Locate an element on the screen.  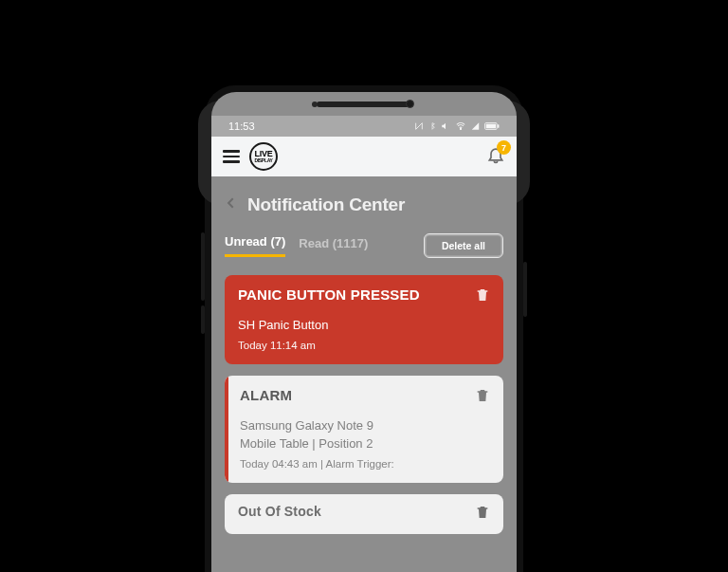
notification-card: PANIC BUTTON PRESSED SH Panic Button Tod… is located at coordinates (364, 320).